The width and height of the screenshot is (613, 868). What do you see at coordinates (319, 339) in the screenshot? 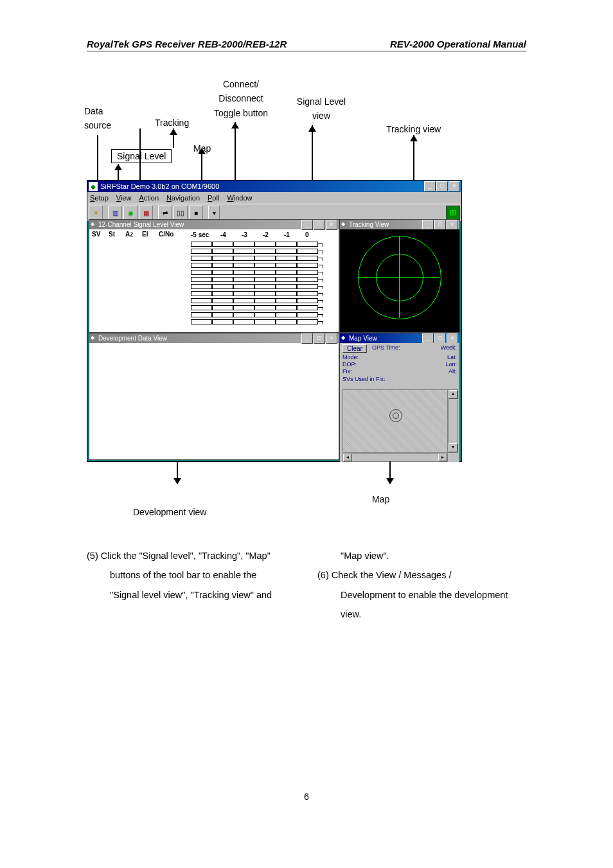
I see `dev-max: □` at bounding box center [319, 339].